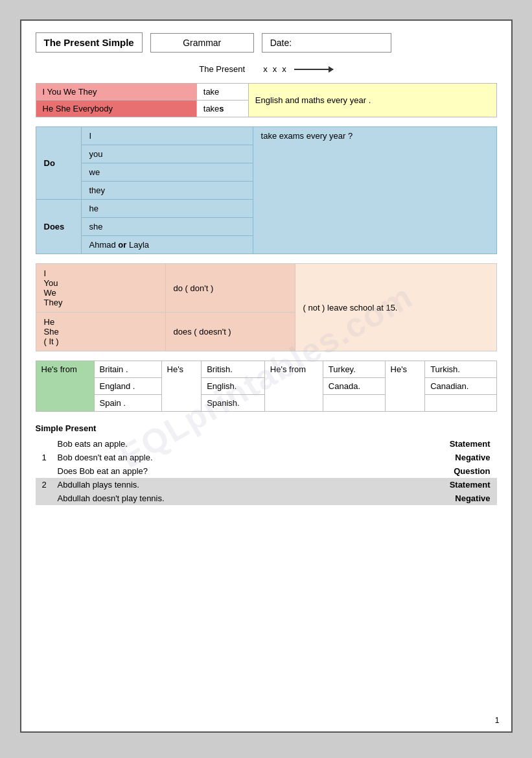 The image size is (532, 758). I want to click on countries-col2-label: He's, so click(181, 386).